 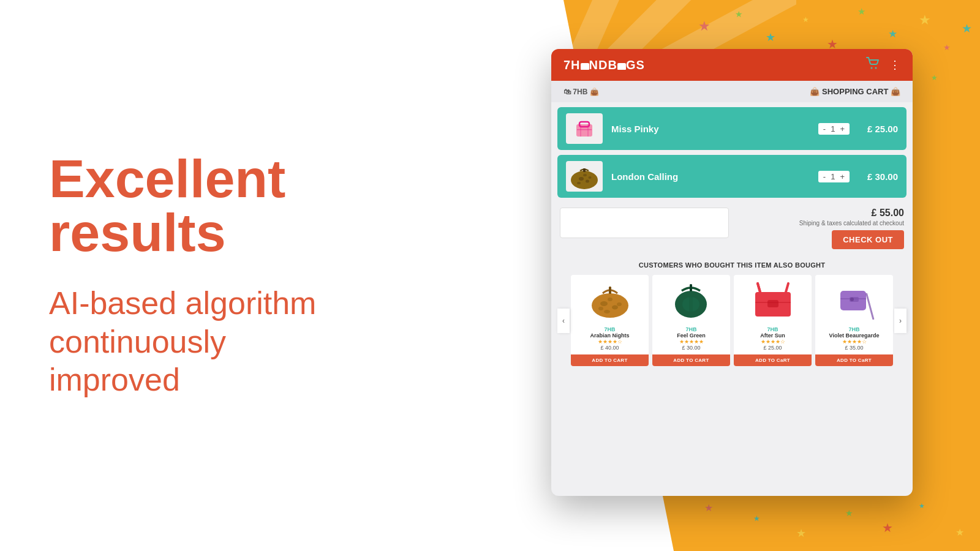 What do you see at coordinates (732, 321) in the screenshot?
I see `rec-items-list: 7HB Arabian Nights ★★★★☆ £ 40.00 ADD TO …` at bounding box center [732, 321].